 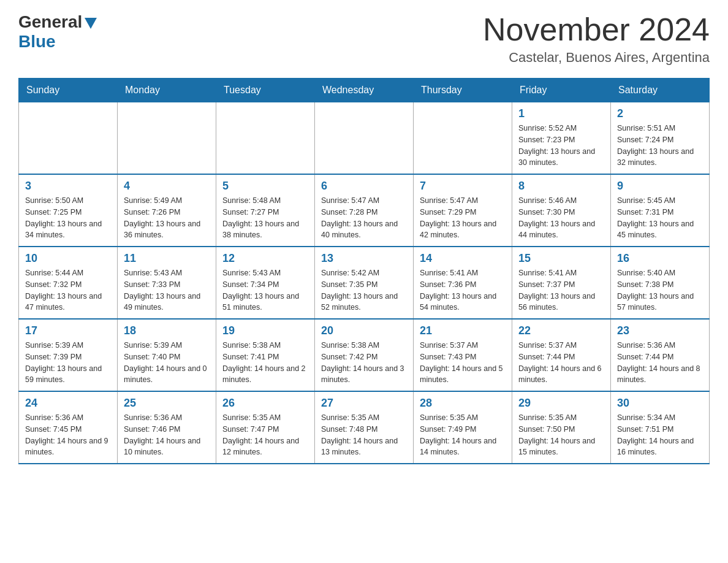 What do you see at coordinates (69, 91) in the screenshot?
I see `weekday-sunday: Sunday` at bounding box center [69, 91].